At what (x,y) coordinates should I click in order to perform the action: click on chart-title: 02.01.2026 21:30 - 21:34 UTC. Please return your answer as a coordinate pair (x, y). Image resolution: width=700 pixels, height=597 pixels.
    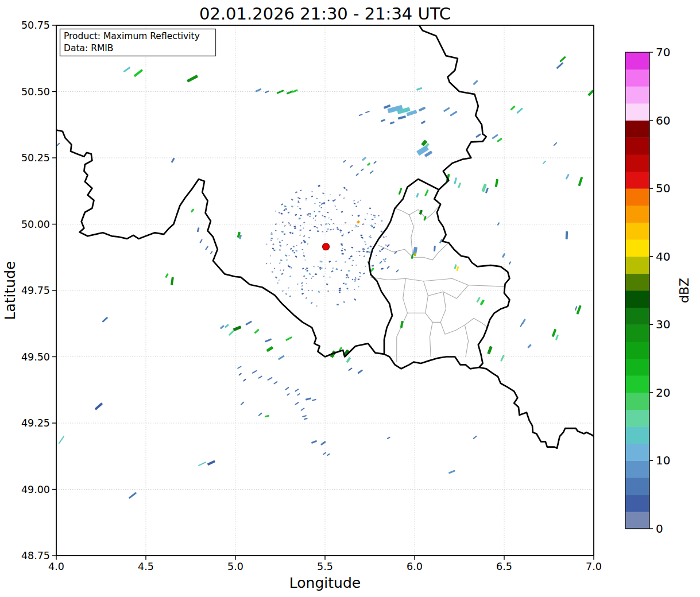
    Looking at the image, I should click on (325, 14).